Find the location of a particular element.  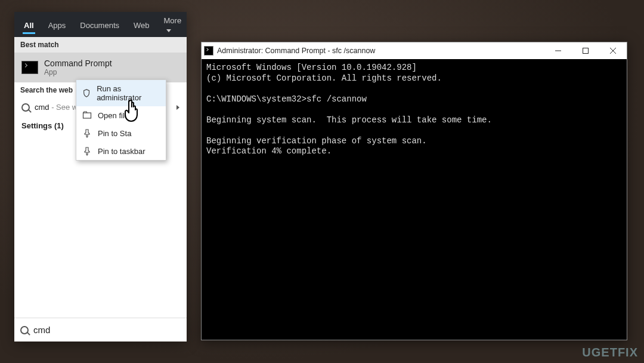

minimize-button is located at coordinates (558, 51).